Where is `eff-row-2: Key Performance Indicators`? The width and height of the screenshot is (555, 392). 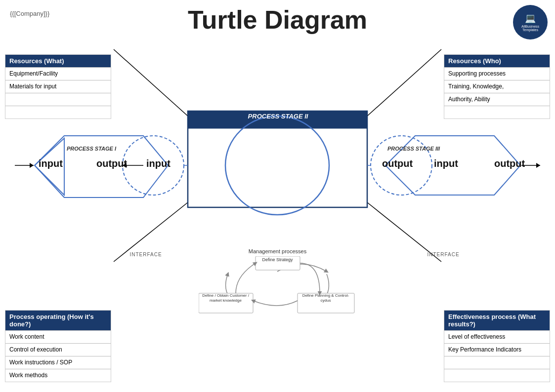 eff-row-2: Key Performance Indicators is located at coordinates (497, 350).